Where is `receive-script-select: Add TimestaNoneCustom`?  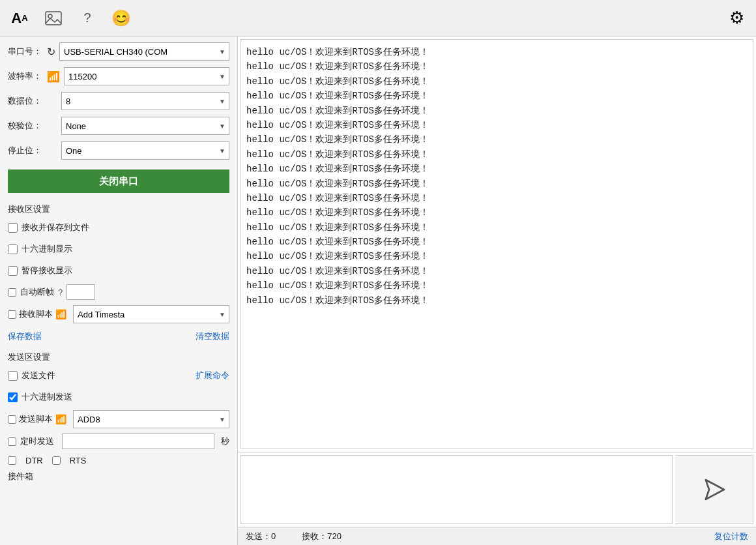
receive-script-select: Add TimestaNoneCustom is located at coordinates (151, 314).